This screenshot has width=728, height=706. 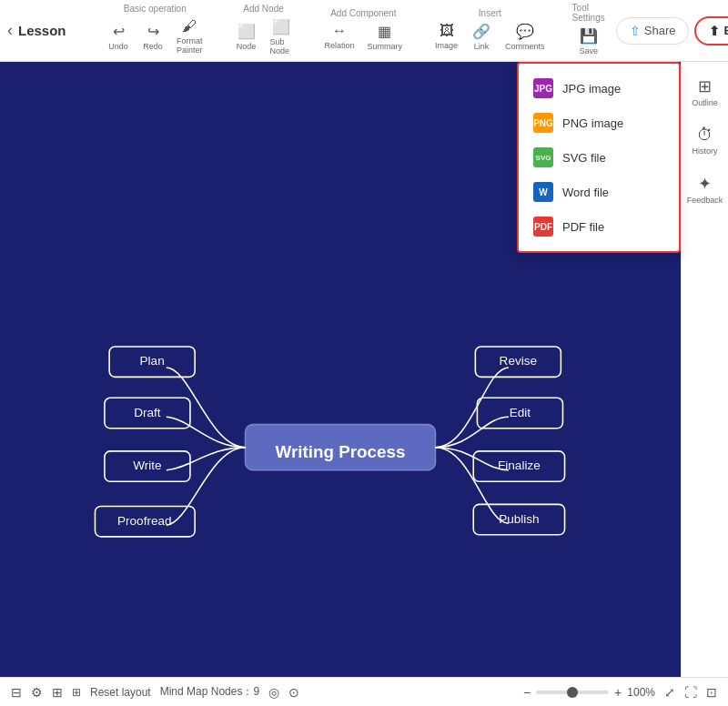 I want to click on add-node-group: Add Node ⬜ Node ⬜ Sub Node, so click(x=264, y=31).